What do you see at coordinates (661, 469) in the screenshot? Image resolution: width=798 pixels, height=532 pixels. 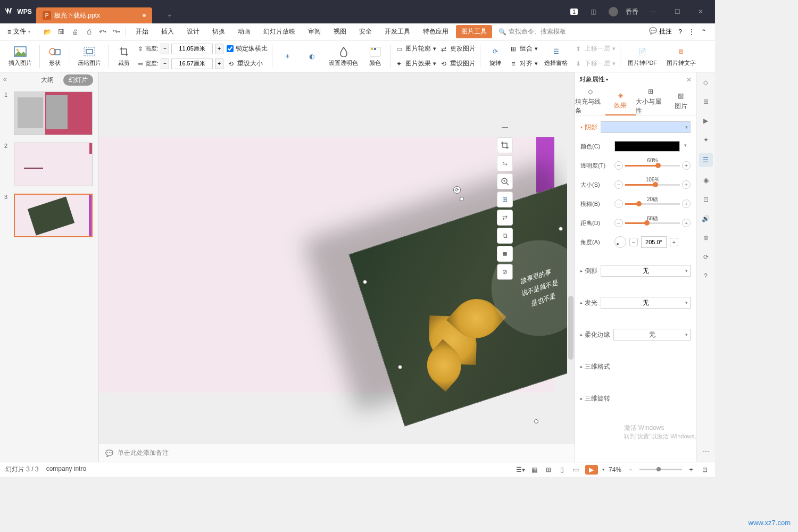 I see `zoom-slider` at bounding box center [661, 469].